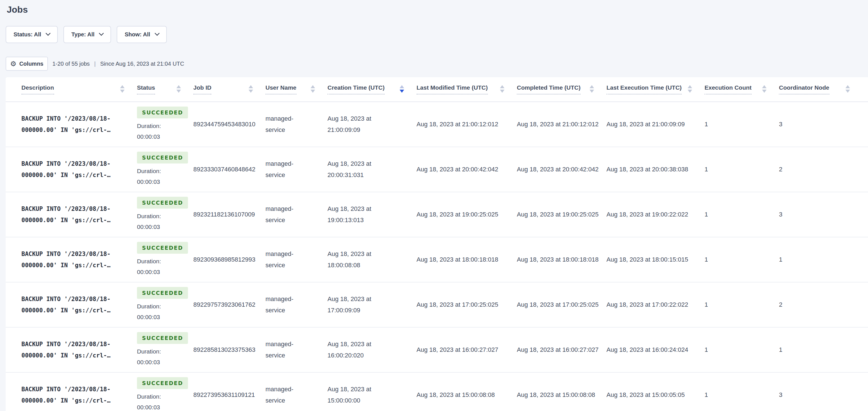 This screenshot has width=868, height=411. Describe the element at coordinates (437, 90) in the screenshot. I see `table-header-row: Description Status Job ID User Name Crea…` at that location.